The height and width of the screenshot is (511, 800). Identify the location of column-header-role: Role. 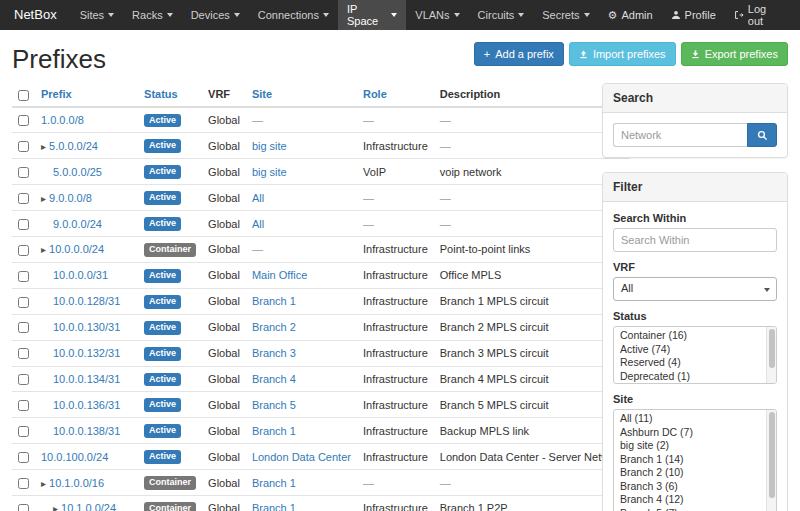
(396, 95).